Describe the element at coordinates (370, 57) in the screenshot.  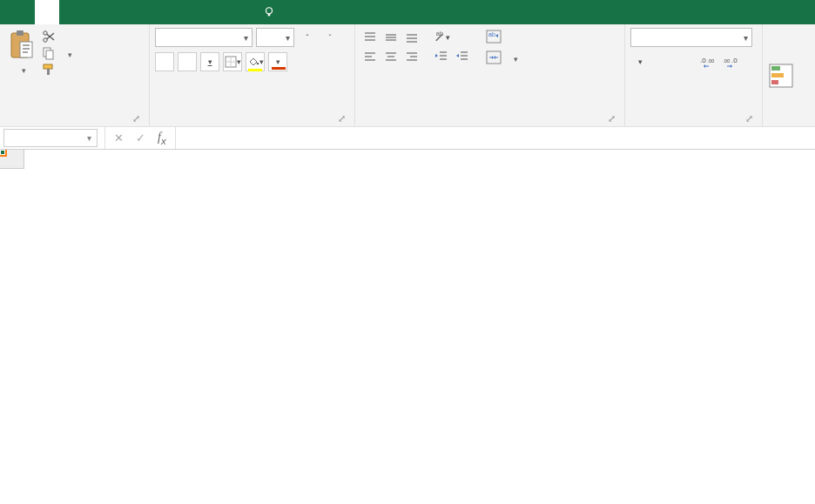
I see `align-left-button` at that location.